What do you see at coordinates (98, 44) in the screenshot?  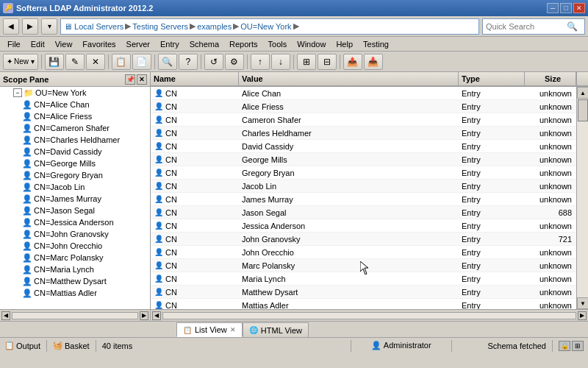 I see `menu-favorites: Favorites` at bounding box center [98, 44].